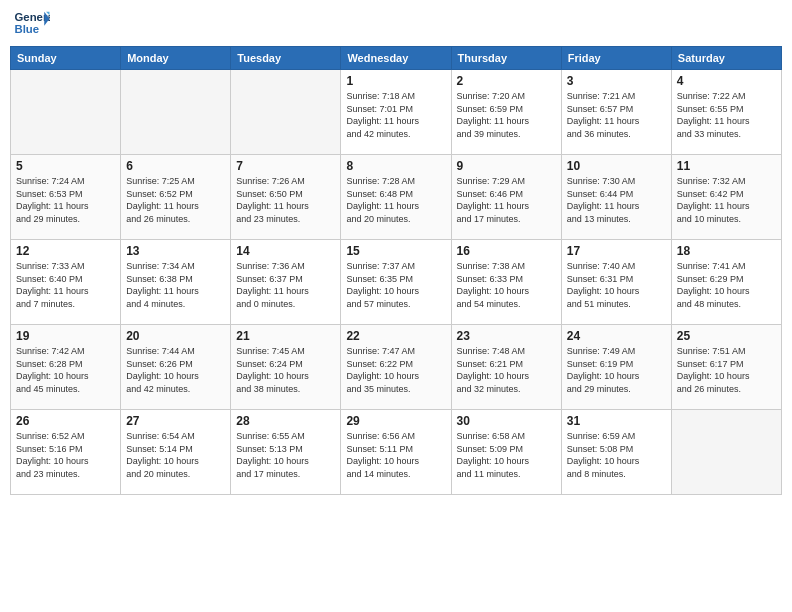  What do you see at coordinates (396, 452) in the screenshot?
I see `calendar-cell: 29Sunrise: 6:56 AM Sunset: 5:11 PM Dayli…` at bounding box center [396, 452].